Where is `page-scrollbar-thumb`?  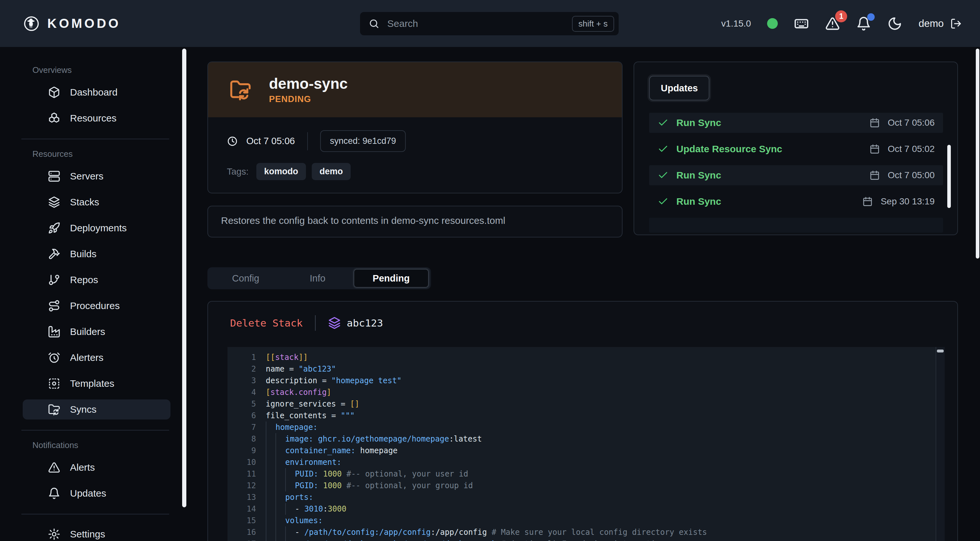 page-scrollbar-thumb is located at coordinates (978, 154).